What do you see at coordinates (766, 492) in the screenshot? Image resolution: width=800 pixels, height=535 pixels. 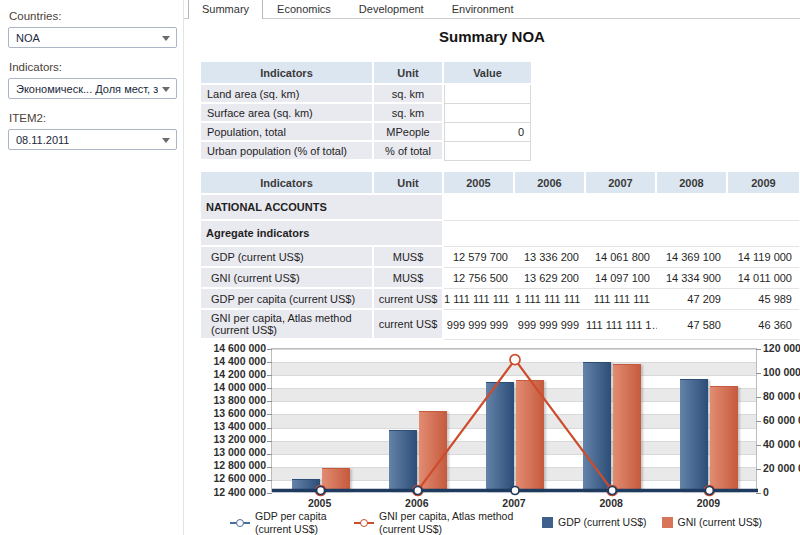 I see `right-axis-label: 0` at bounding box center [766, 492].